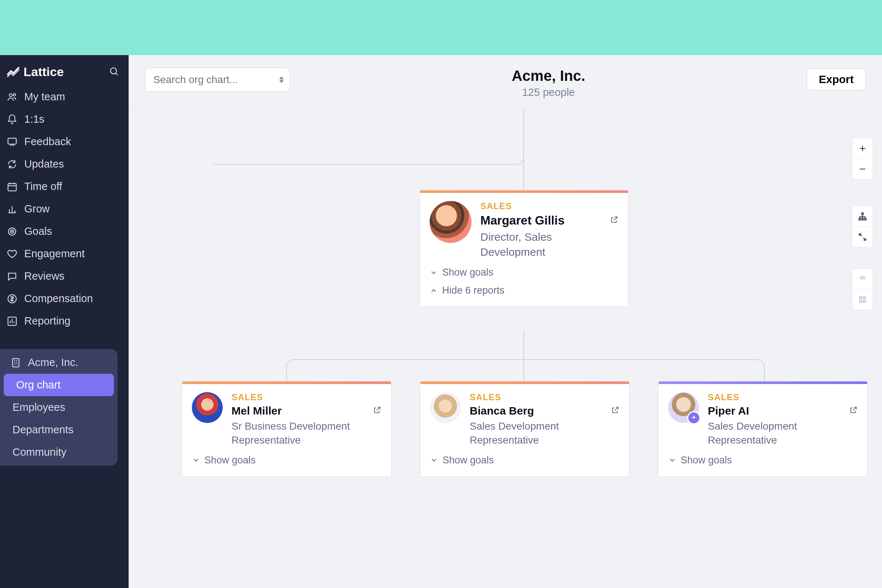 This screenshot has height=588, width=882. I want to click on chat-icon, so click(12, 276).